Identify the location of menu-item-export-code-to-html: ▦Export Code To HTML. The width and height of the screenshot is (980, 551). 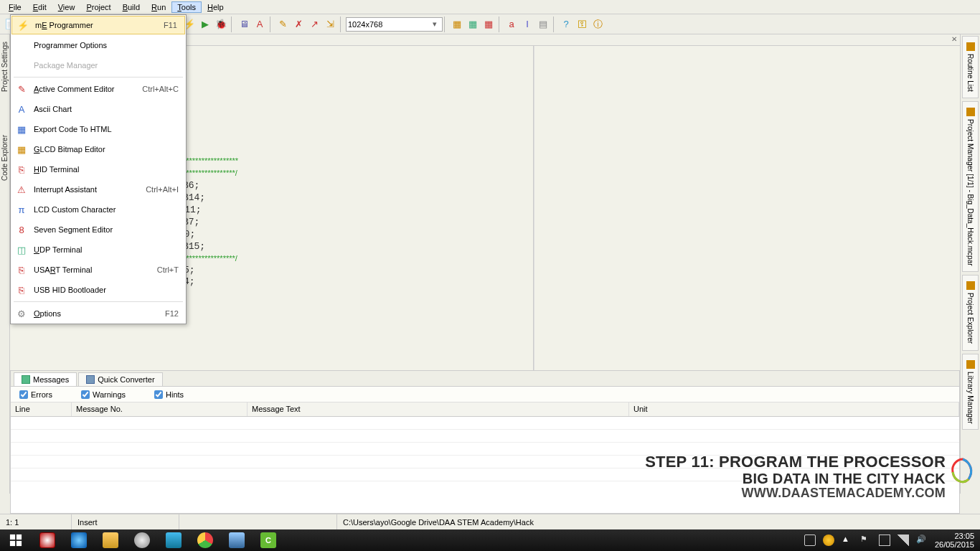
(98, 129).